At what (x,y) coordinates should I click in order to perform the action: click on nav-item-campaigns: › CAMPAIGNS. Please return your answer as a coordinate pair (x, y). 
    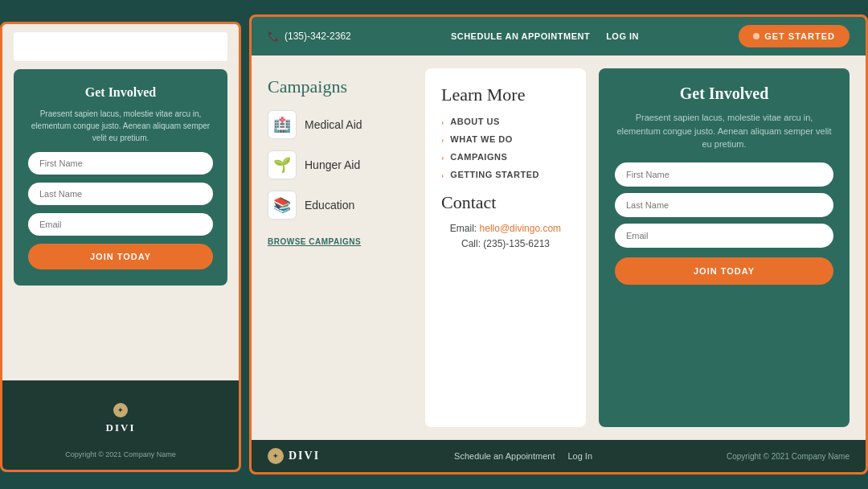
    Looking at the image, I should click on (506, 157).